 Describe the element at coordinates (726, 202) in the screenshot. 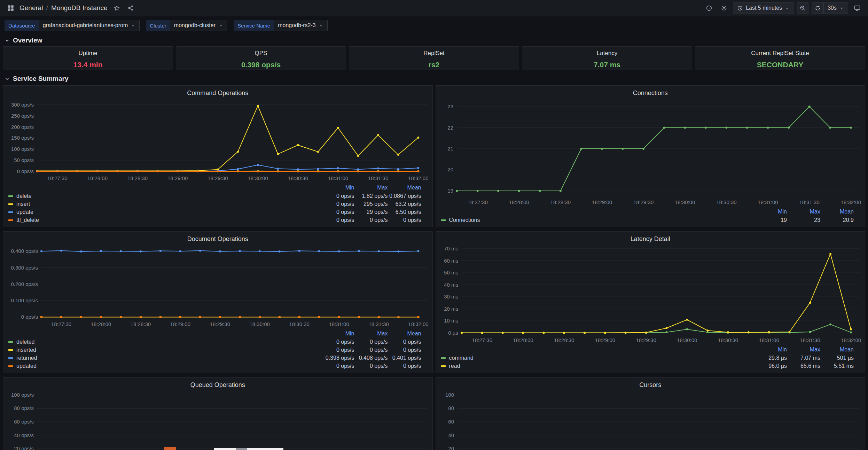

I see `svg-text: 18:30:30` at that location.